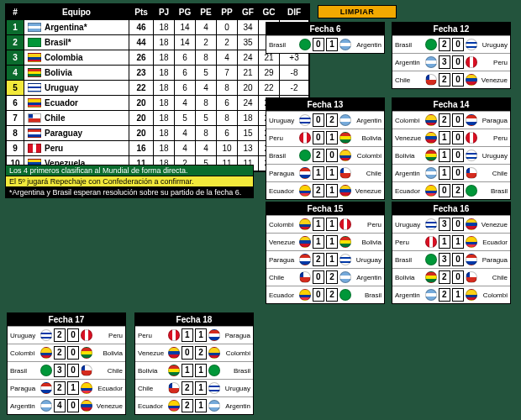  I want to click on home-team: Argentin, so click(408, 173).